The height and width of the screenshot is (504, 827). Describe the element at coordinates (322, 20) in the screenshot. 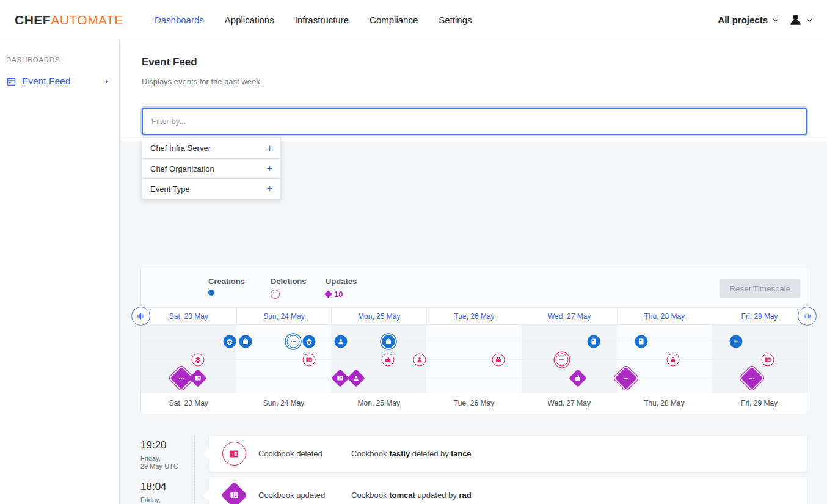

I see `nav-item-infrastructure: Infrastructure` at that location.